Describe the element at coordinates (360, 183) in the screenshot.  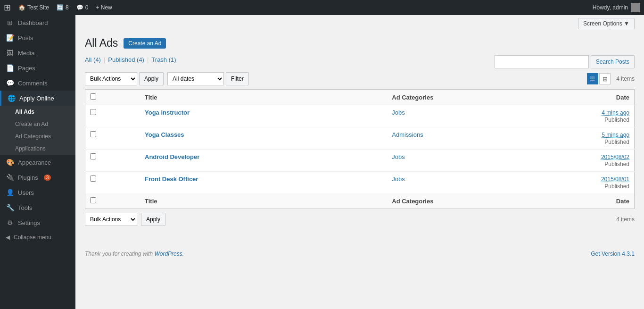
I see `table-row: Front Desk Officer Jobs 2015/08/01 Publi…` at that location.